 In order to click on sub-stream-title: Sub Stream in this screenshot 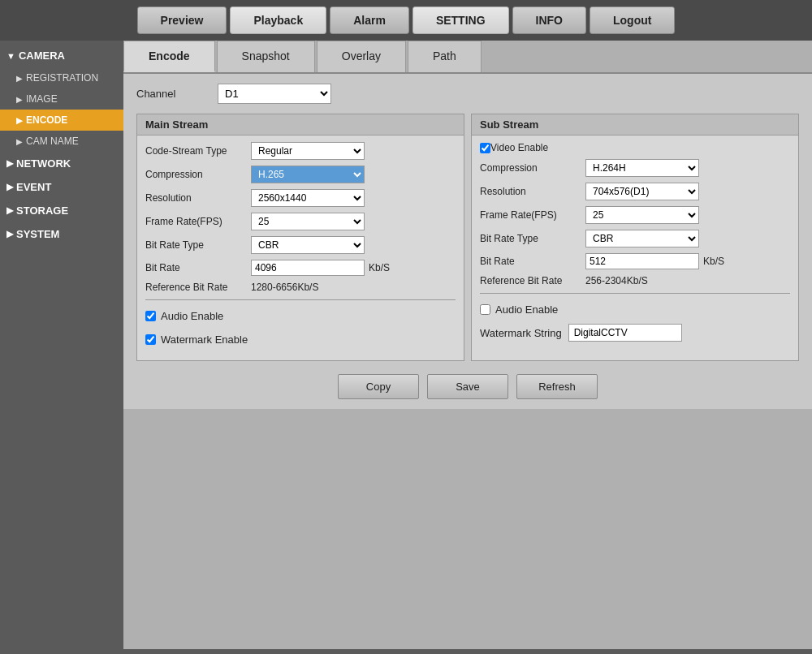, I will do `click(509, 125)`.